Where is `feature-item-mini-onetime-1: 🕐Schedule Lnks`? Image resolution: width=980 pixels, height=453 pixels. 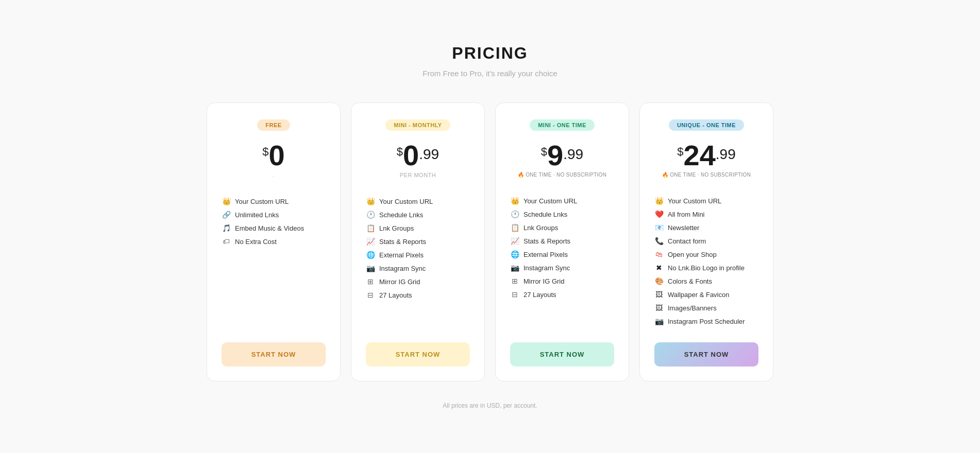 feature-item-mini-onetime-1: 🕐Schedule Lnks is located at coordinates (562, 214).